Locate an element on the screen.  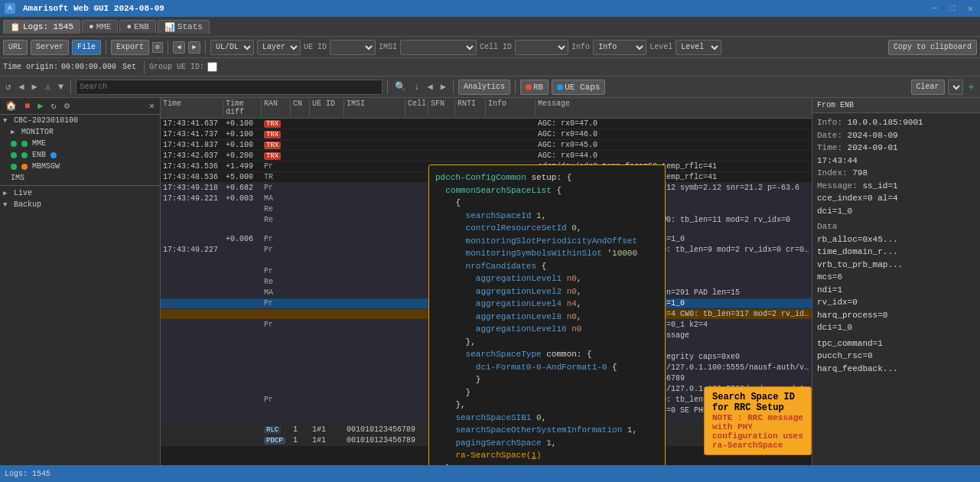
separator2 is located at coordinates (168, 47).